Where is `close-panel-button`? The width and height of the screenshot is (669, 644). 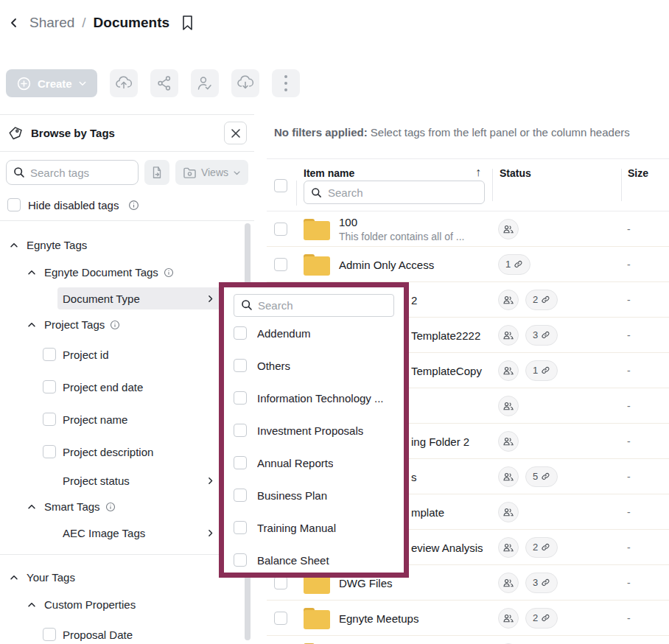 close-panel-button is located at coordinates (236, 133).